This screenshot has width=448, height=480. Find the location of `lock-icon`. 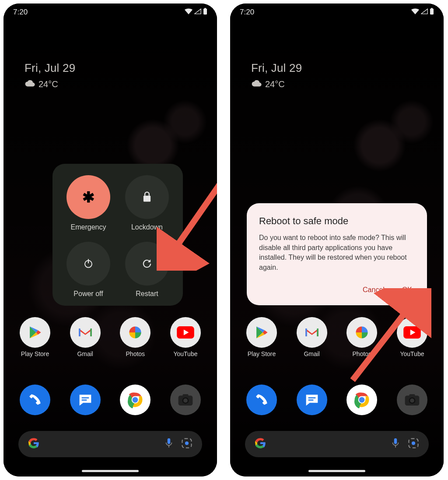

lock-icon is located at coordinates (147, 197).